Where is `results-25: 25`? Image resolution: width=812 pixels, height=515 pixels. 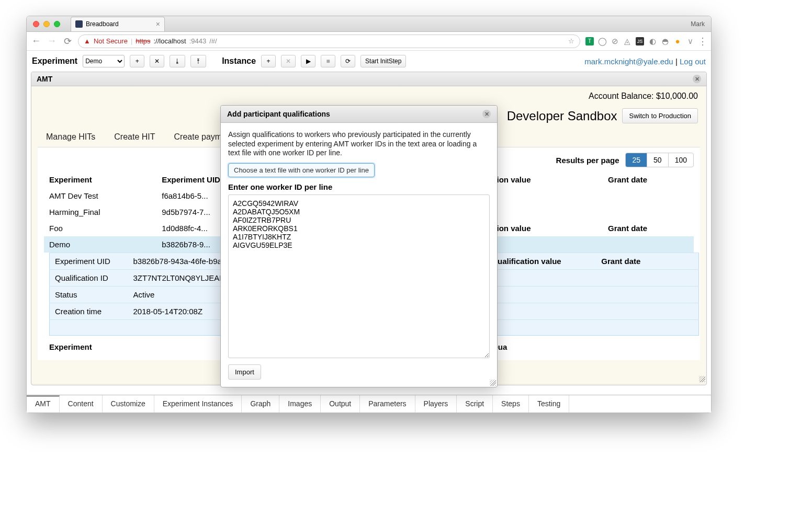
results-25: 25 is located at coordinates (636, 160).